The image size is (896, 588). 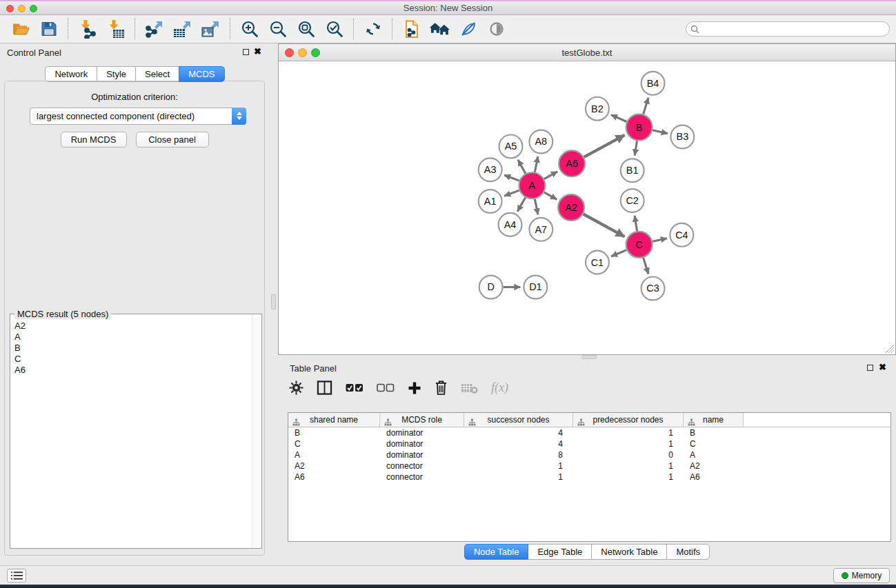 What do you see at coordinates (290, 52) in the screenshot?
I see `network-close-button` at bounding box center [290, 52].